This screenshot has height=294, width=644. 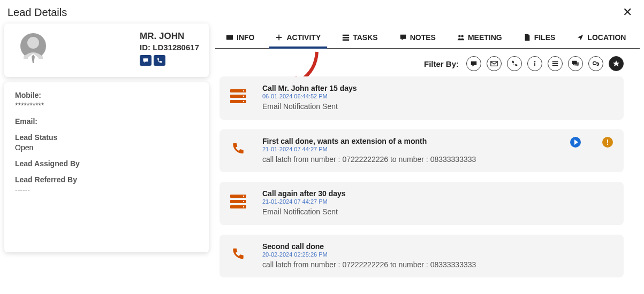 I want to click on activity-title: Call Mr. John after 15 days, so click(x=438, y=88).